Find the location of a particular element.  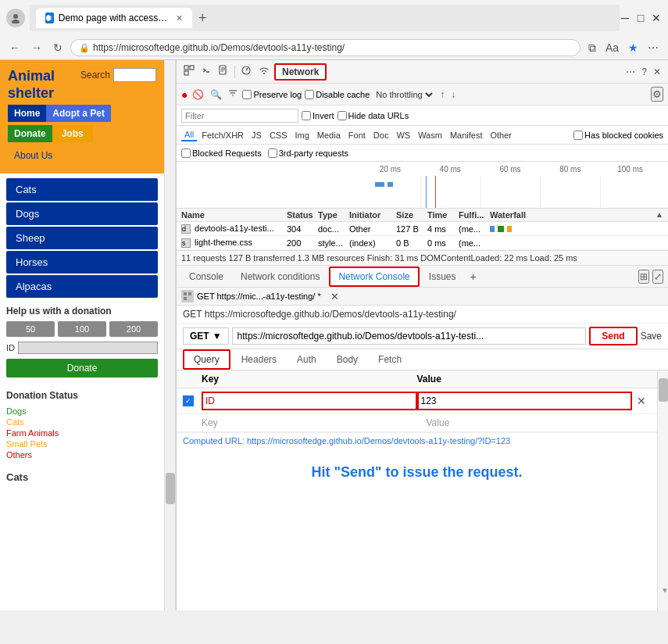

query-value-input is located at coordinates (525, 401).